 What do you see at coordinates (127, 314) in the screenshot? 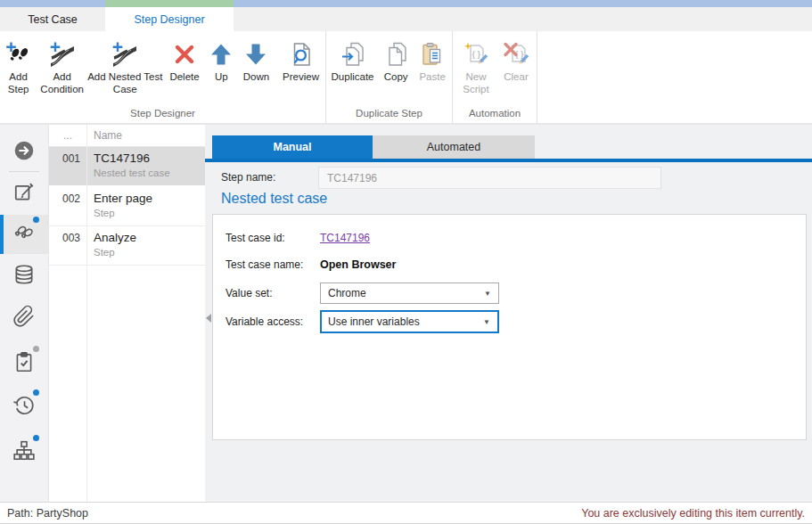
I see `steps-list-panel: ... Name 001 TC147196 Nested test case 0…` at bounding box center [127, 314].